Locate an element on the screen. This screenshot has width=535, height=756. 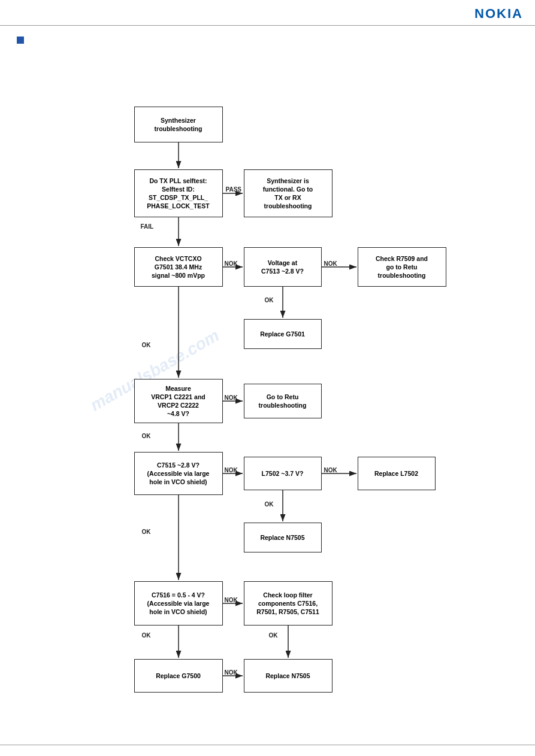
ok3-label: OK is located at coordinates (146, 436).